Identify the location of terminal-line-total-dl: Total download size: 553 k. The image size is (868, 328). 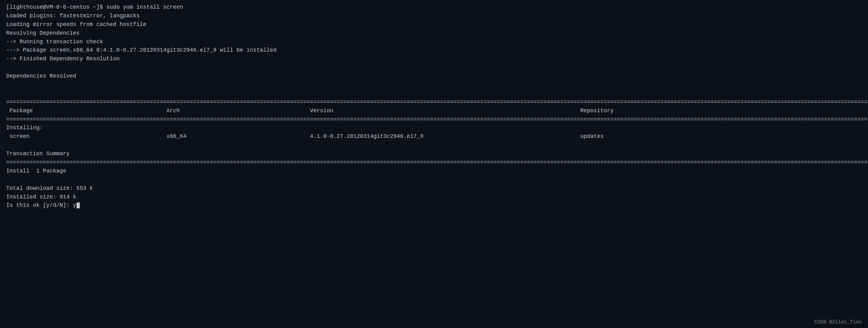
(434, 189).